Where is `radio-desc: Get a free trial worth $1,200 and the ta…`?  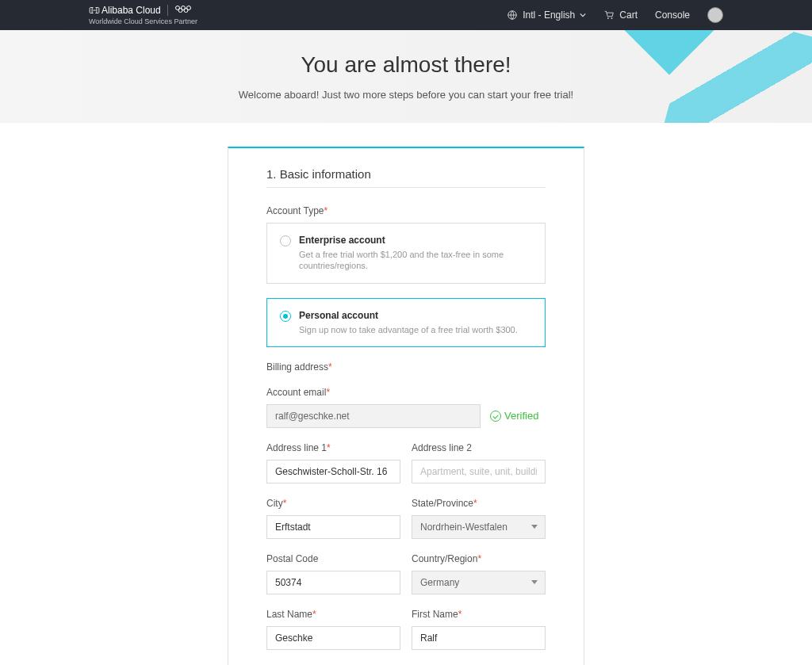
radio-desc: Get a free trial worth $1,200 and the ta… is located at coordinates (416, 260).